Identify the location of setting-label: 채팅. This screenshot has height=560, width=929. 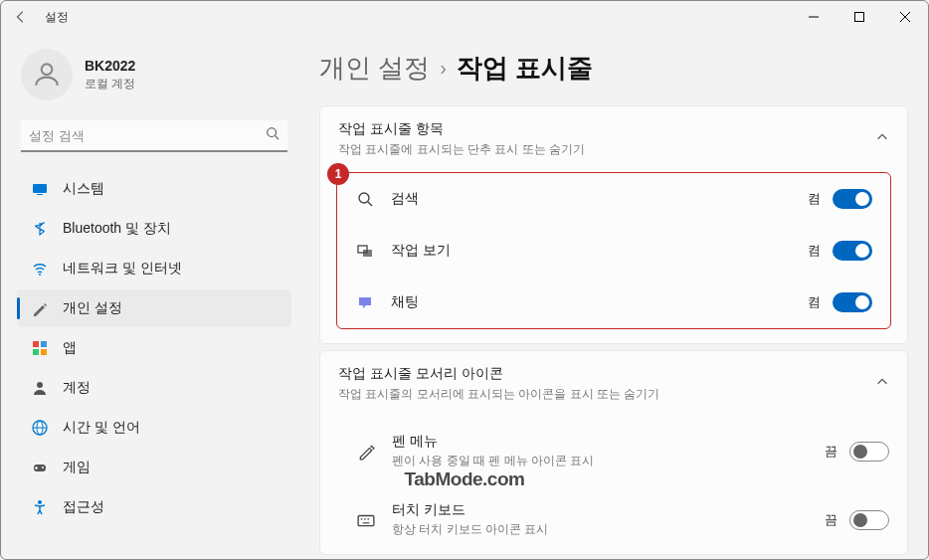
(405, 302).